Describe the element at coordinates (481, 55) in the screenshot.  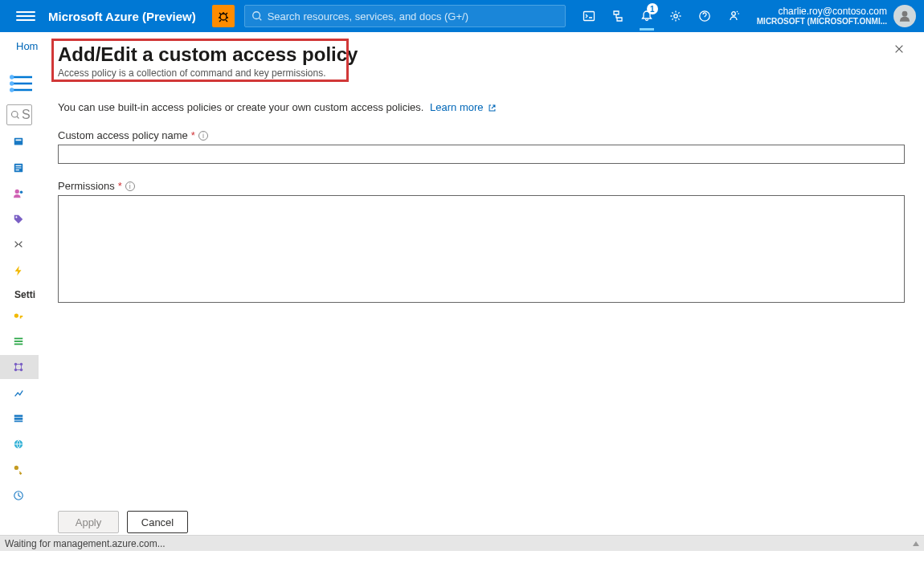
I see `blade-title: Add/Edit a custom access policy` at that location.